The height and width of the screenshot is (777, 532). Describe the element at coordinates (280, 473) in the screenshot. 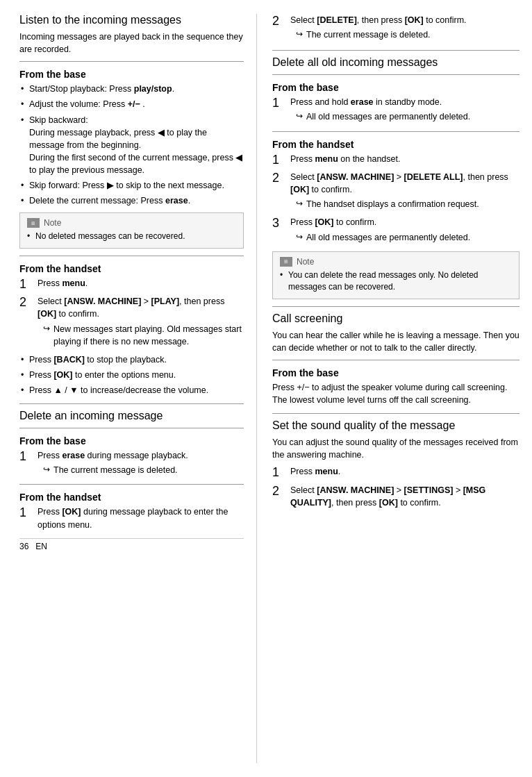

I see `sound-step-num-1: 1` at that location.